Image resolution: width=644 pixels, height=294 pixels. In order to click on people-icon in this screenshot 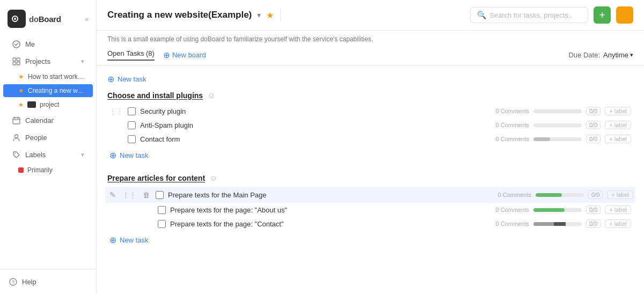, I will do `click(16, 137)`.